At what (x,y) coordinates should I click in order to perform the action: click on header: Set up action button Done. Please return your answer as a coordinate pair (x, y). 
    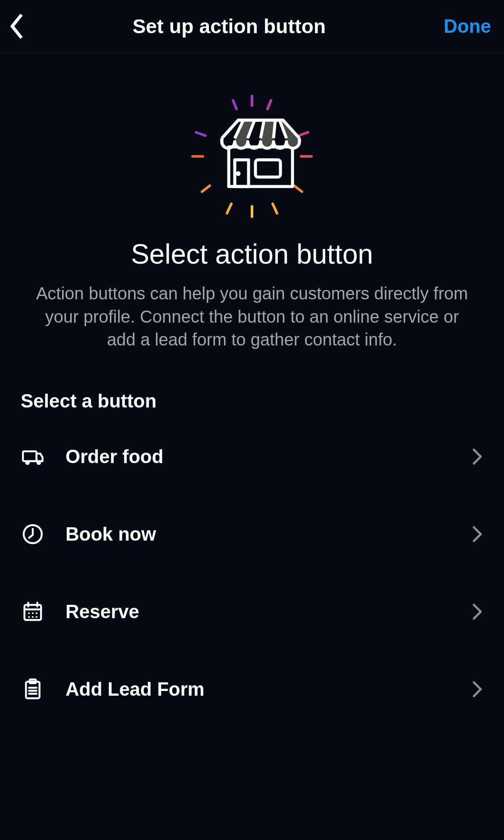
    Looking at the image, I should click on (252, 27).